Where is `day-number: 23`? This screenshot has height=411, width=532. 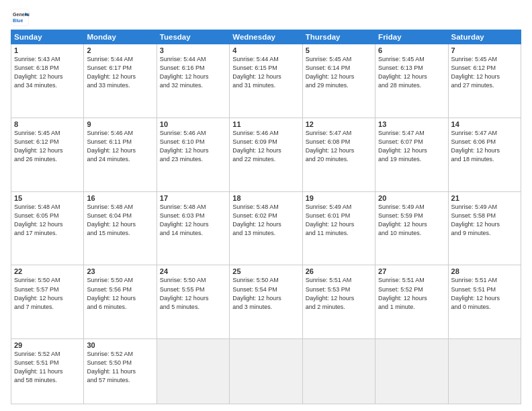
day-number: 23 is located at coordinates (120, 271).